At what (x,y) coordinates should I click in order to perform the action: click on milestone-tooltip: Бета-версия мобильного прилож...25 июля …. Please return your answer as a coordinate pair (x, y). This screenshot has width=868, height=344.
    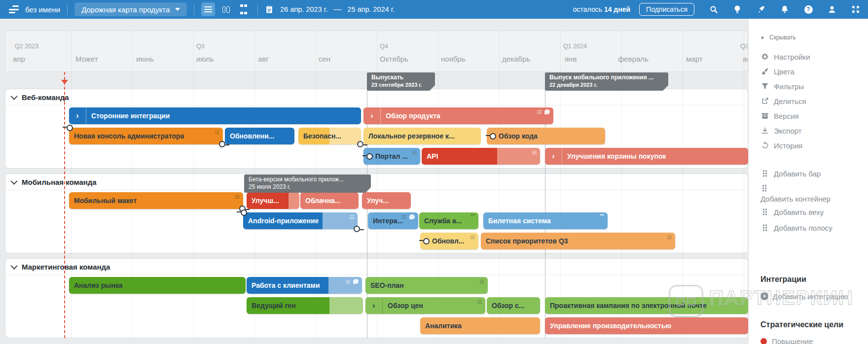
    Looking at the image, I should click on (308, 183).